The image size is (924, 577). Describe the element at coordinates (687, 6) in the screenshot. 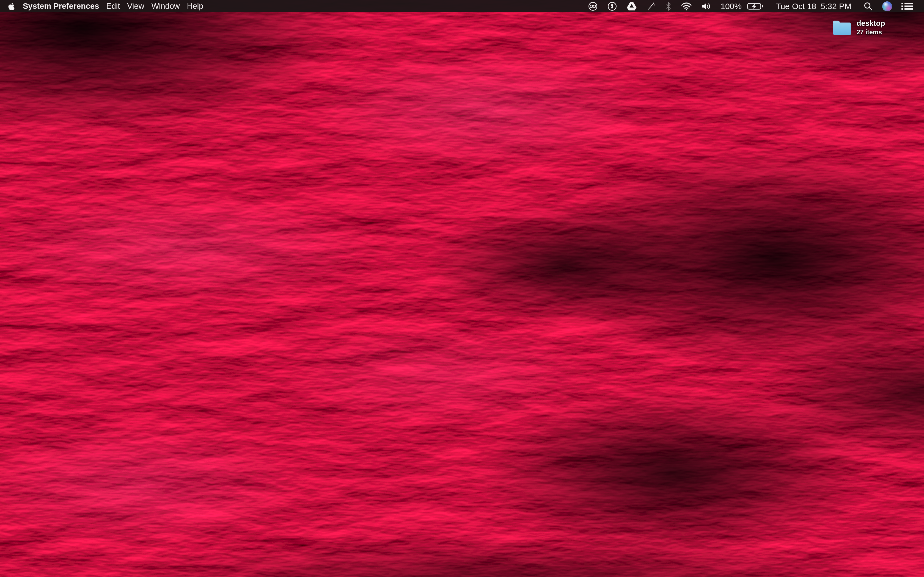

I see `status-wifi` at that location.